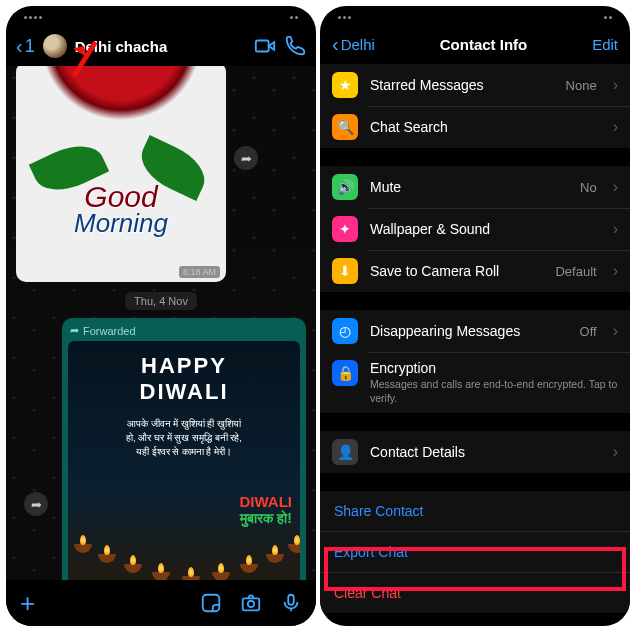 The width and height of the screenshot is (640, 640). What do you see at coordinates (475, 362) in the screenshot?
I see `section-privacy: ◴ Disappearing Messages Off › 🔒 Encrypti…` at bounding box center [475, 362].